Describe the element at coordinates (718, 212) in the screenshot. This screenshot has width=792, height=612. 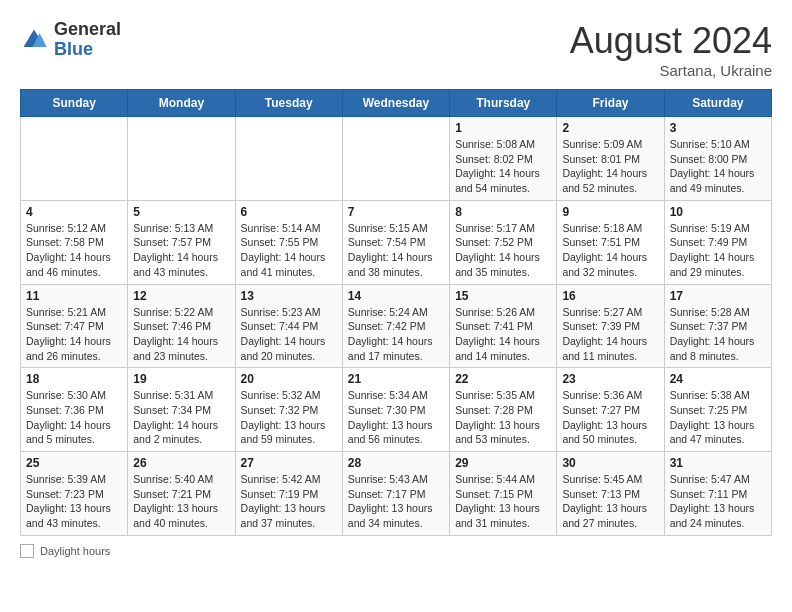
I see `day-number: 10` at that location.